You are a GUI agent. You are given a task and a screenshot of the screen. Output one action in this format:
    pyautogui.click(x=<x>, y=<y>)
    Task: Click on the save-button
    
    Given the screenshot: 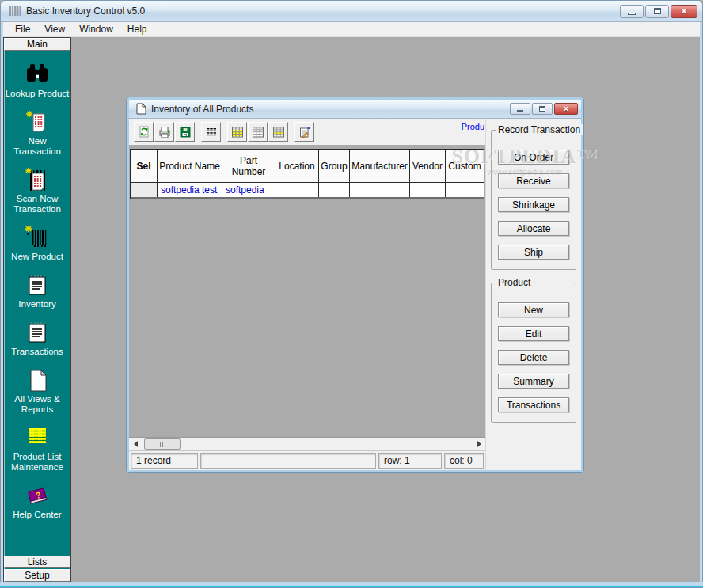 What is the action you would take?
    pyautogui.click(x=185, y=131)
    